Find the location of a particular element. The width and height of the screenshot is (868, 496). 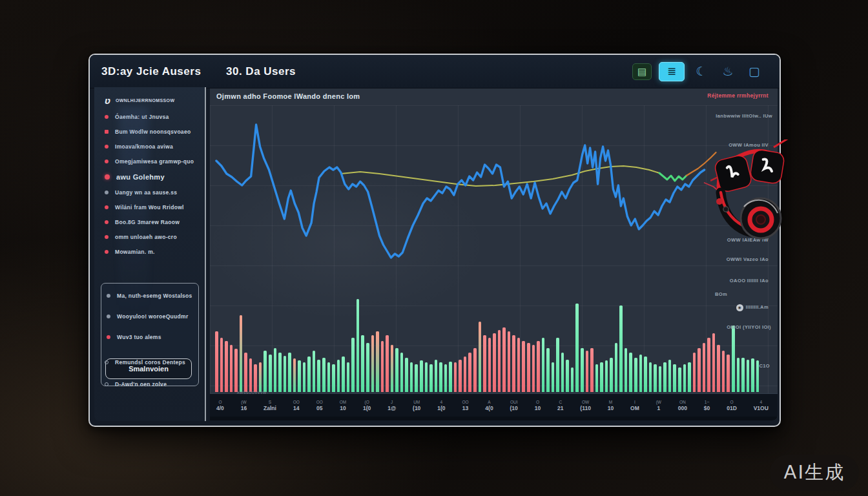

ai-generated-watermark: AI生成 is located at coordinates (814, 473).